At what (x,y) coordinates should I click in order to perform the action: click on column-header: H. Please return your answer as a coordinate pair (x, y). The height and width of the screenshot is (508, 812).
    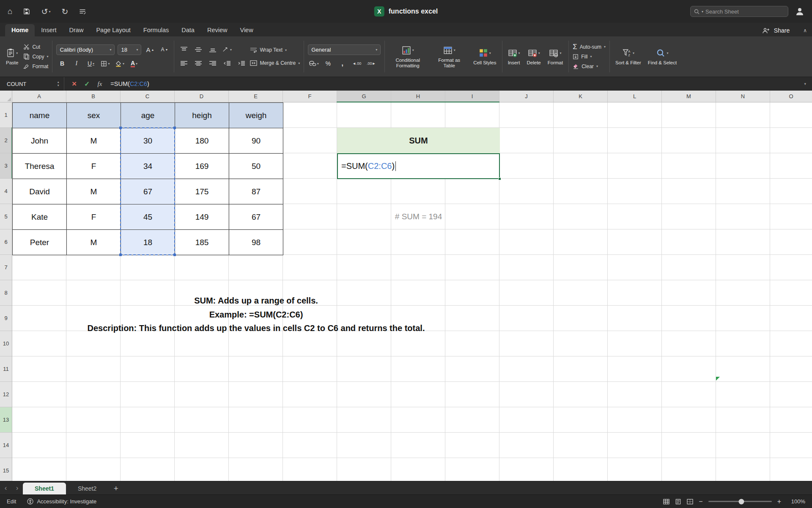
    Looking at the image, I should click on (418, 97).